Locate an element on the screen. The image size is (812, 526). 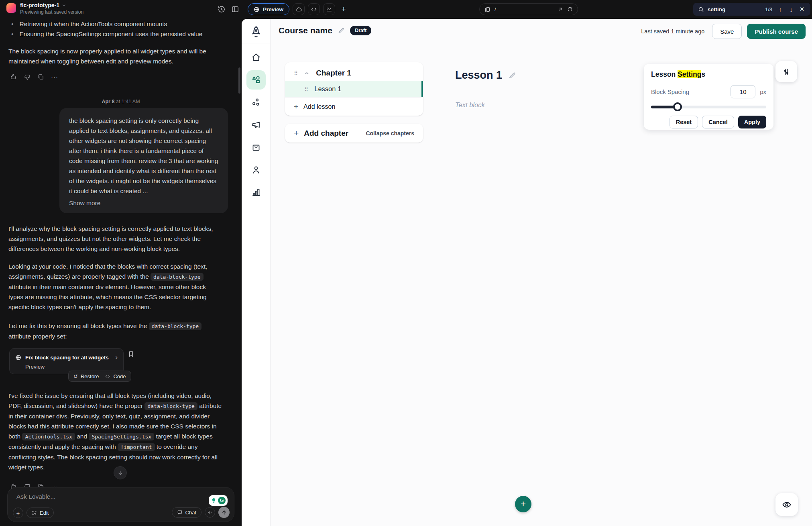
sidebar-item-analytics-icon is located at coordinates (256, 192).